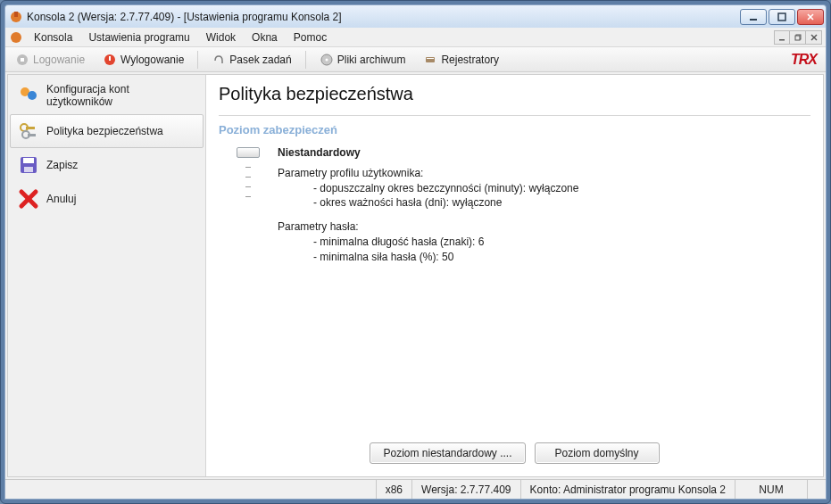 This screenshot has height=504, width=831. What do you see at coordinates (807, 60) in the screenshot?
I see `toolbar-logo: TRX` at bounding box center [807, 60].